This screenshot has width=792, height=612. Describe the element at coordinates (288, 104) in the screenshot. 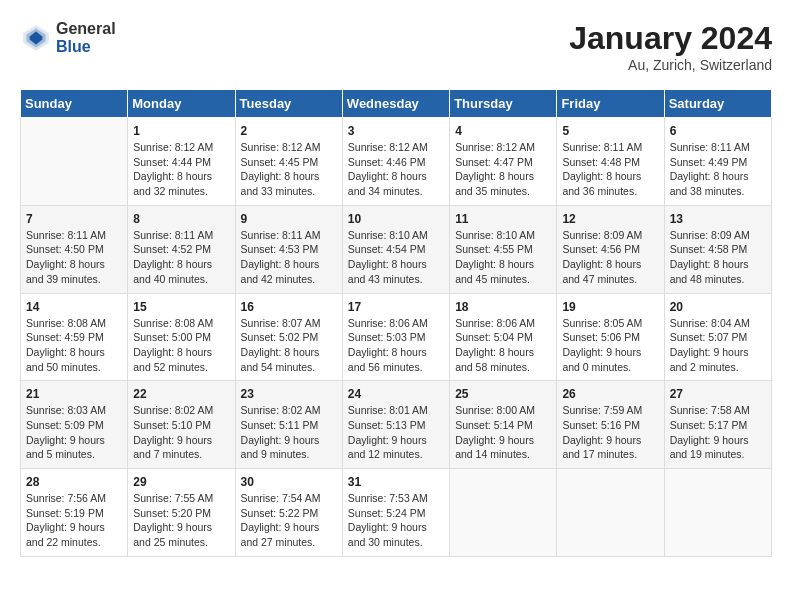

I see `header-day-tuesday: Tuesday` at that location.